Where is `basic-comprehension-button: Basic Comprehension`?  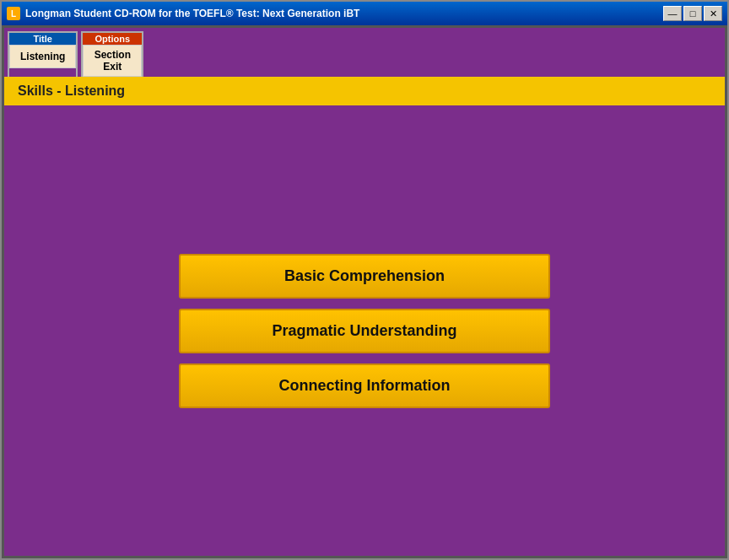 basic-comprehension-button: Basic Comprehension is located at coordinates (364, 277).